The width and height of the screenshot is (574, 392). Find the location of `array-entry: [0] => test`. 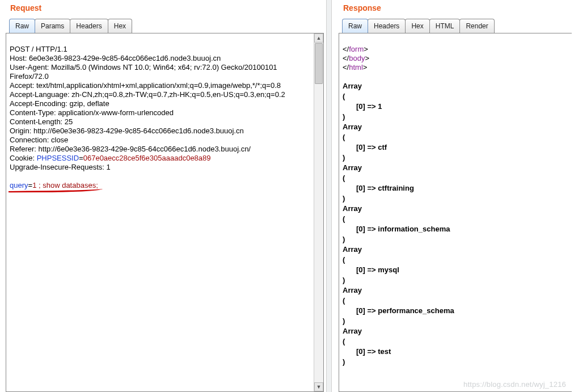

array-entry: [0] => test is located at coordinates (455, 352).